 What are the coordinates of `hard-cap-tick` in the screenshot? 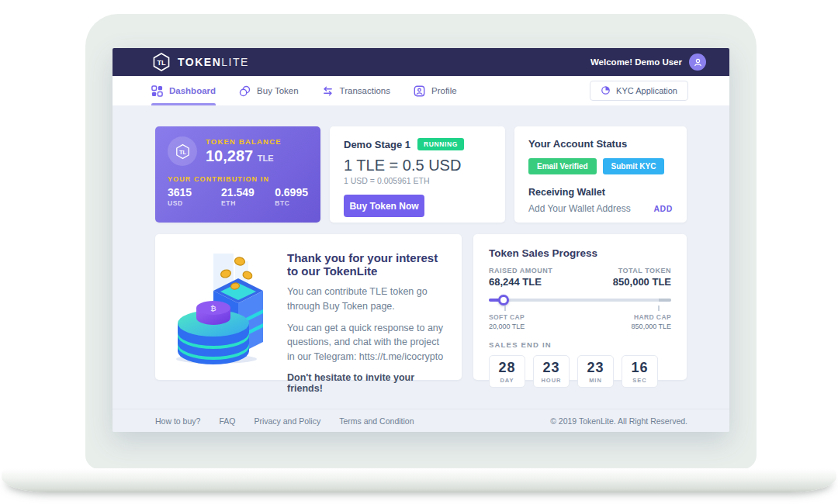 It's located at (659, 309).